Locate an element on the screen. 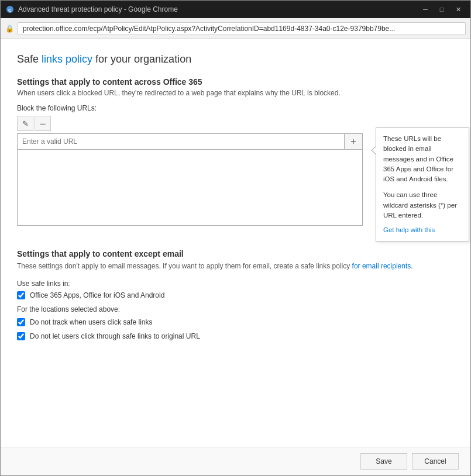  page-title-prefix: Safe is located at coordinates (29, 59).